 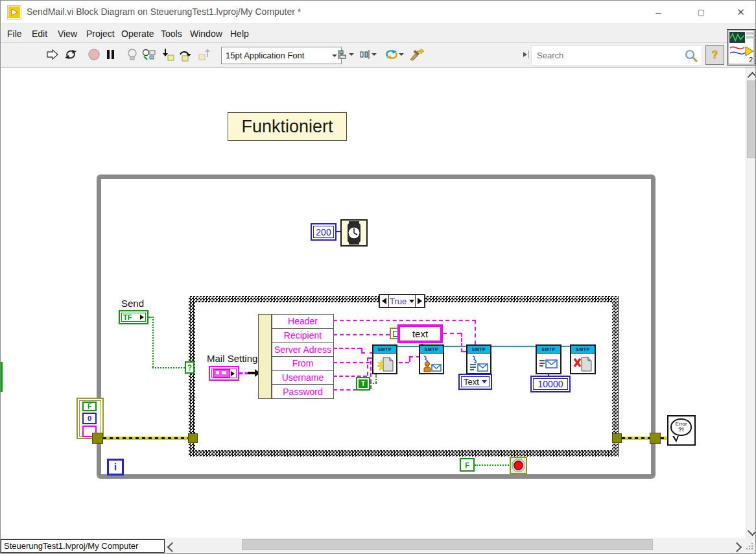 I want to click on menu-view: View, so click(x=67, y=34).